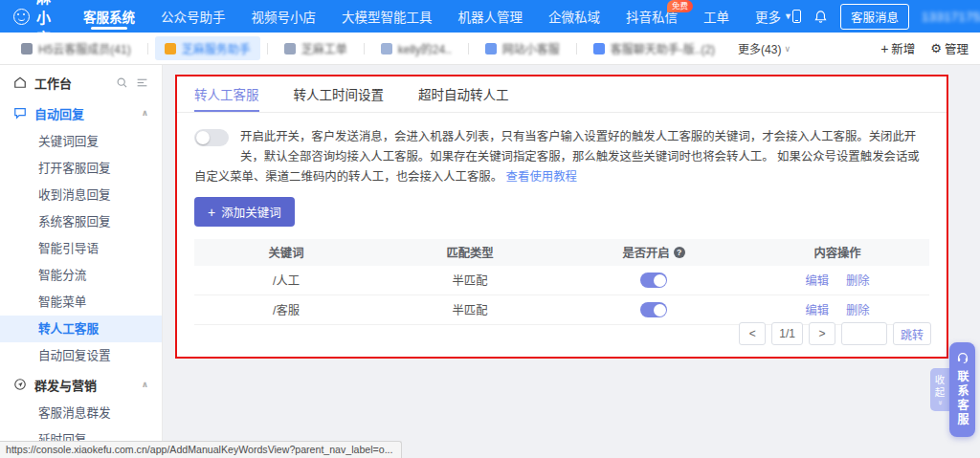  What do you see at coordinates (470, 280) in the screenshot?
I see `match-type-cell: 半匹配` at bounding box center [470, 280].